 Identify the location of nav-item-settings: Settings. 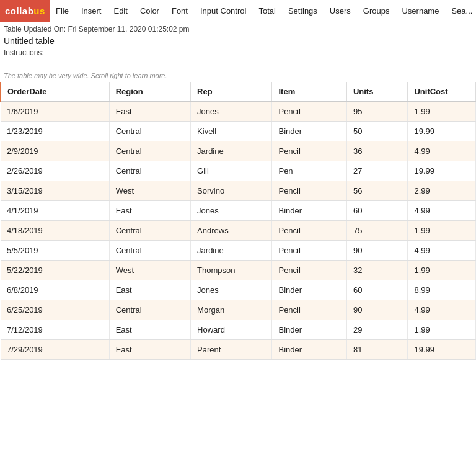
(302, 11).